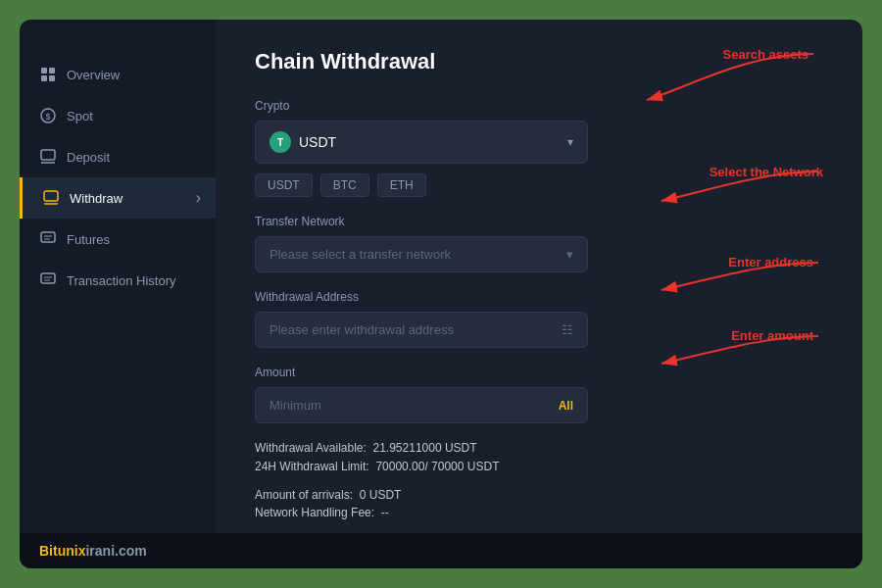 The image size is (882, 588). What do you see at coordinates (48, 116) in the screenshot?
I see `coin-icon: $` at bounding box center [48, 116].